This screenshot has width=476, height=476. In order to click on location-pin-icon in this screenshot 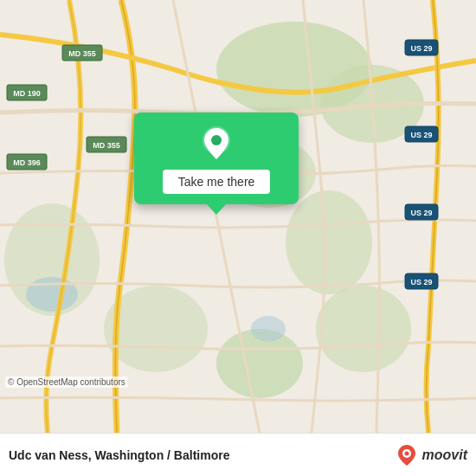, I will do `click(216, 144)`.